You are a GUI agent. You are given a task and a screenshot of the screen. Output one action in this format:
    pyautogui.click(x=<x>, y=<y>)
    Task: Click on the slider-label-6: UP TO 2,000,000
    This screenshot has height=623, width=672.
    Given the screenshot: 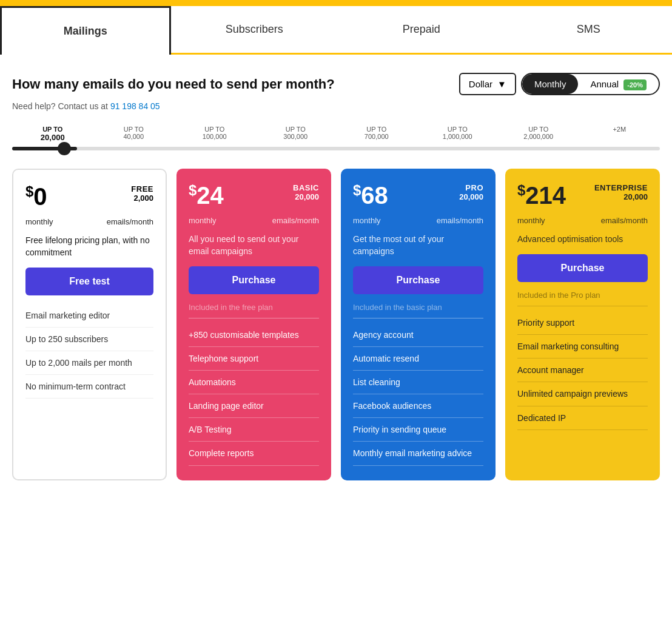 What is the action you would take?
    pyautogui.click(x=539, y=133)
    